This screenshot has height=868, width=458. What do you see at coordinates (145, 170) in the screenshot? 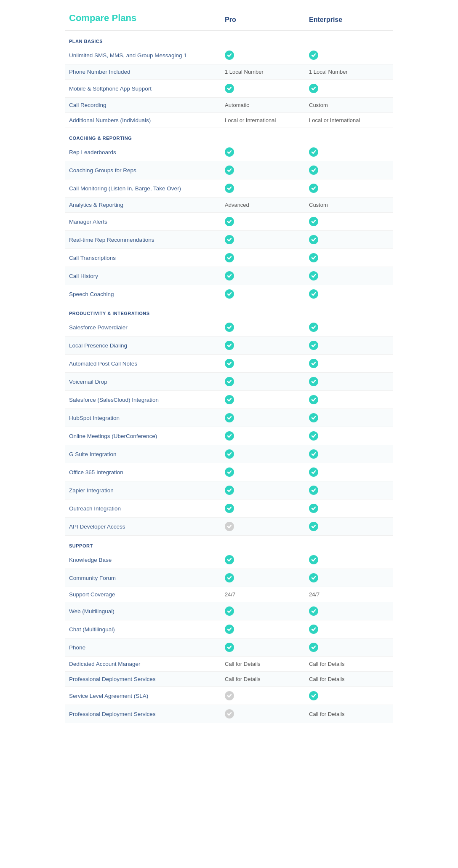
I see `feature-name: Coaching Groups for Reps` at bounding box center [145, 170].